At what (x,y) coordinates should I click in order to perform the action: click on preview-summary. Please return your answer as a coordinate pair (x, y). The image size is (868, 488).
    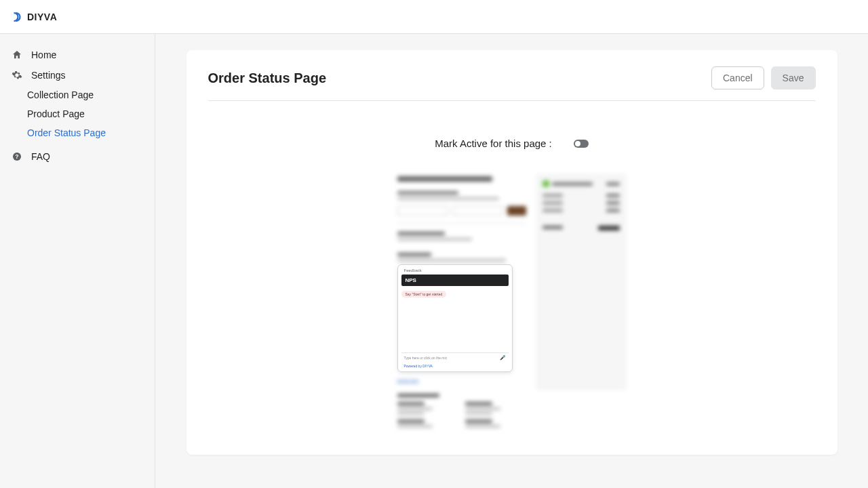
    Looking at the image, I should click on (581, 282).